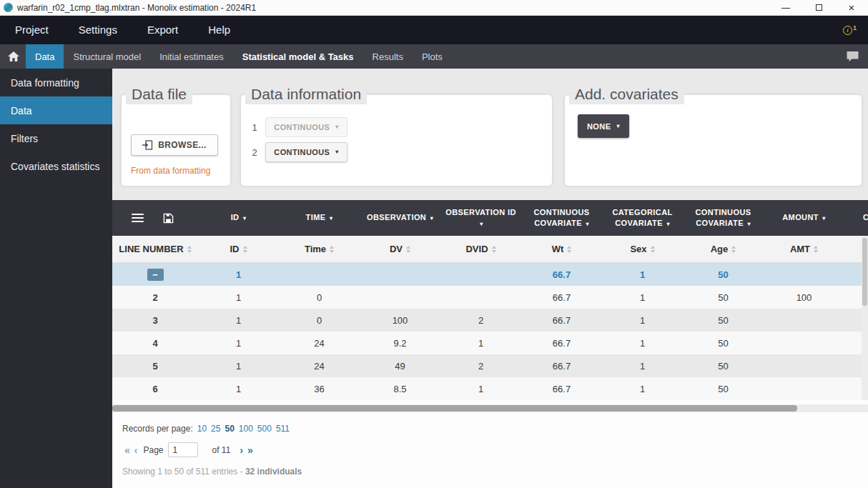 The image size is (868, 488). What do you see at coordinates (136, 450) in the screenshot?
I see `prev-page-button: ‹` at bounding box center [136, 450].